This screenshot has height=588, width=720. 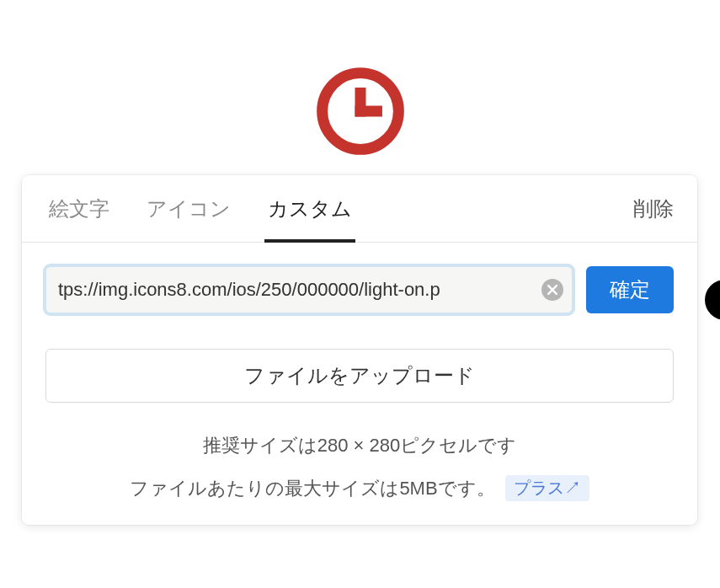 What do you see at coordinates (360, 446) in the screenshot?
I see `hint-recommended-text: 推奨サイズは280 × 280ピクセルです` at bounding box center [360, 446].